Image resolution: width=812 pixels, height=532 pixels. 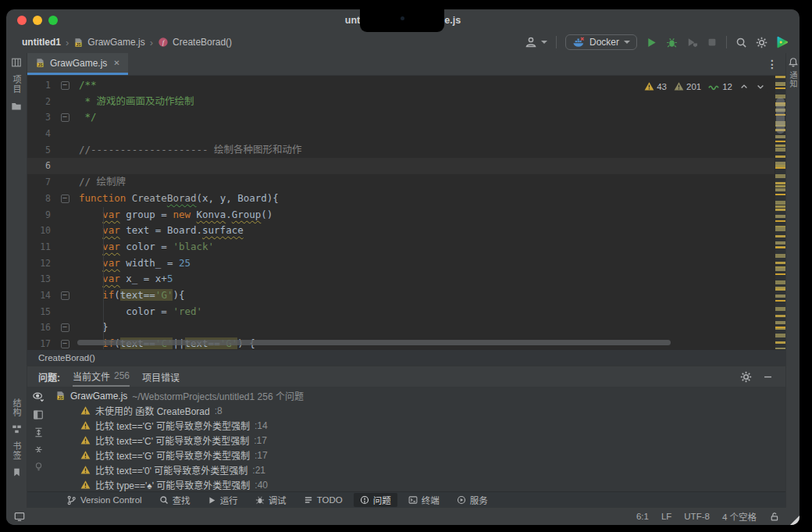 I want to click on bookmark-icon, so click(x=17, y=472).